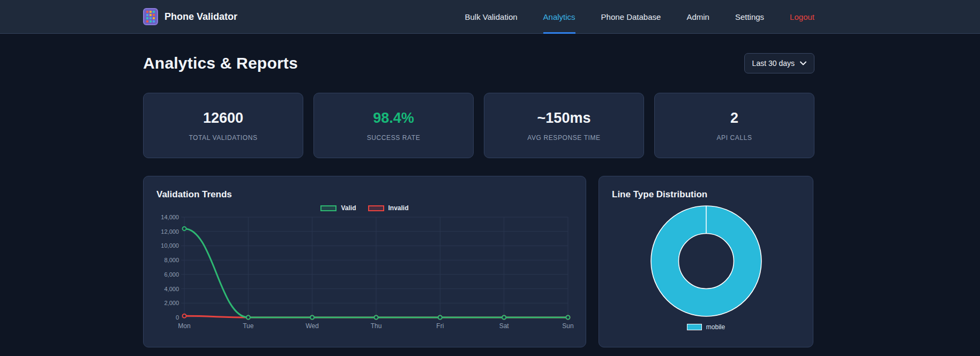  Describe the element at coordinates (338, 208) in the screenshot. I see `legend-item-valid: Valid` at that location.